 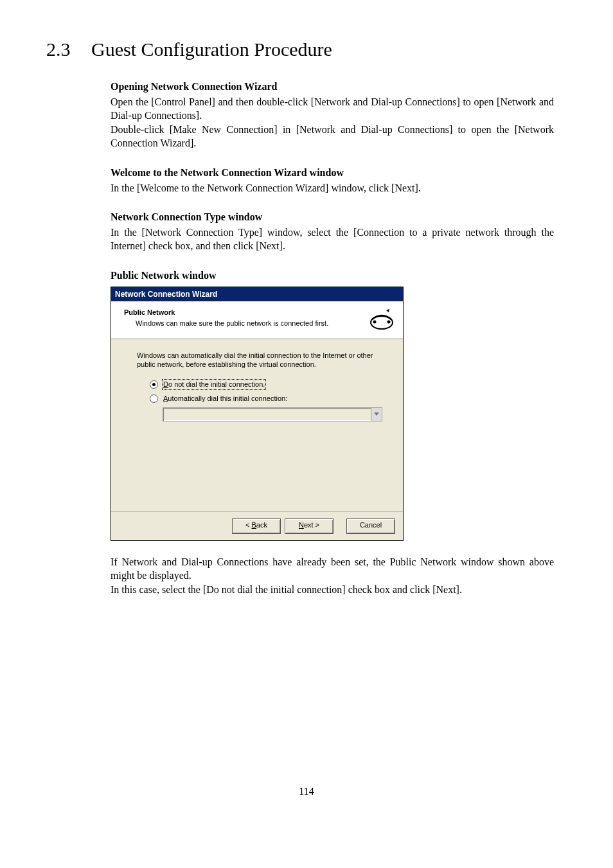 I want to click on paragraph: In the [Network Connection Type] window,…, so click(x=332, y=239).